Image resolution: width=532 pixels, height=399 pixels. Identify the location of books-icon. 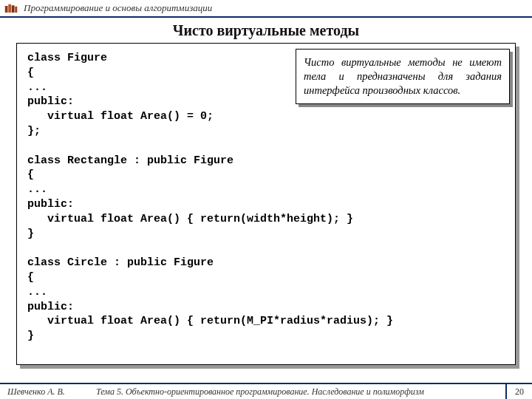
(11, 8).